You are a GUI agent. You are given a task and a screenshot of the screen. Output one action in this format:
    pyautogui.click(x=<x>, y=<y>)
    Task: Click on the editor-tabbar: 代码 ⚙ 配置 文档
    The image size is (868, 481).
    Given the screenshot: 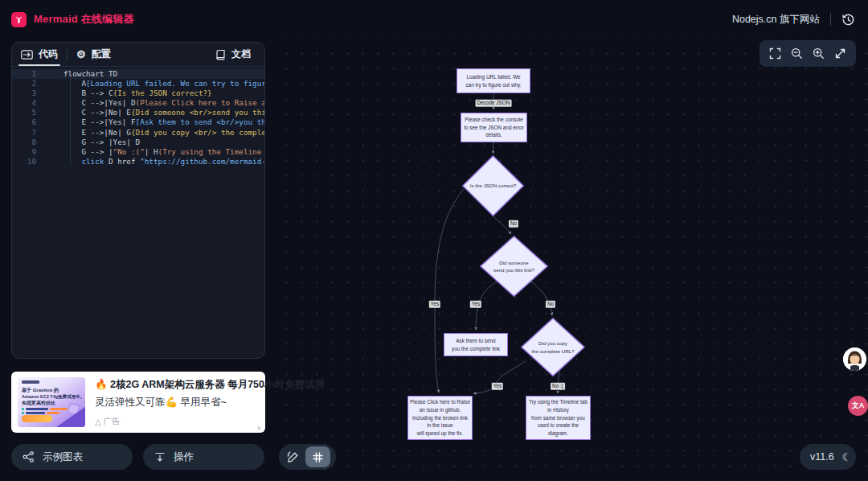 What is the action you would take?
    pyautogui.click(x=138, y=55)
    